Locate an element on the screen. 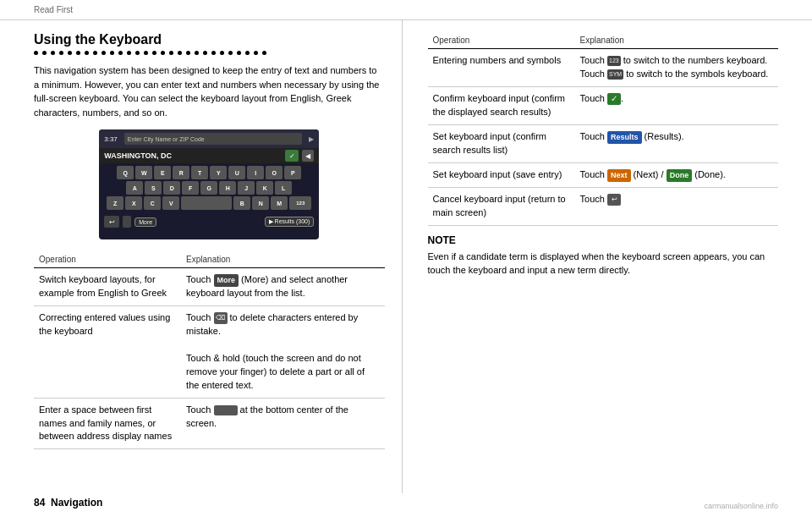 The width and height of the screenshot is (812, 517). section-heading: Using the Keyboard is located at coordinates (210, 40).